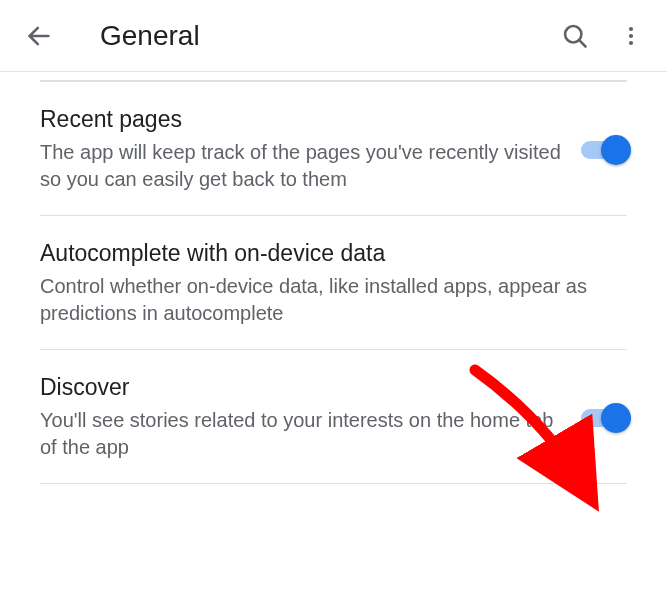  Describe the element at coordinates (310, 418) in the screenshot. I see `setting-text: Discover You'll see stories related to y…` at that location.